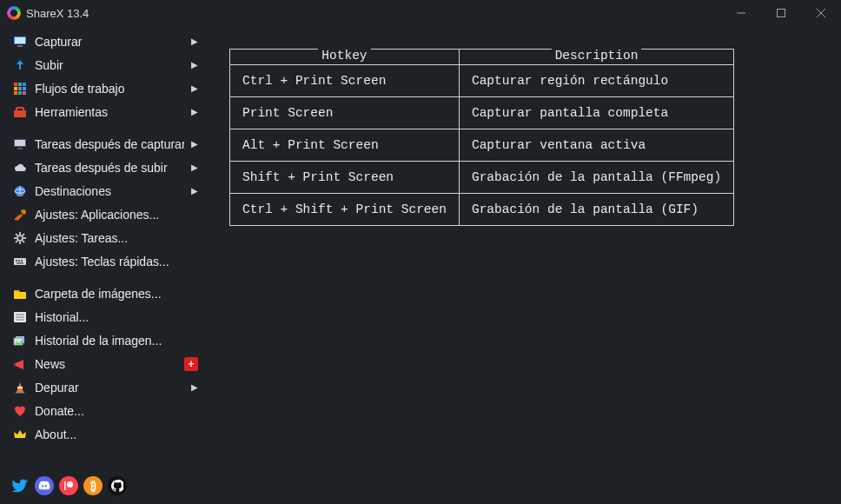 This screenshot has height=504, width=841. I want to click on social-row: ₿, so click(69, 486).